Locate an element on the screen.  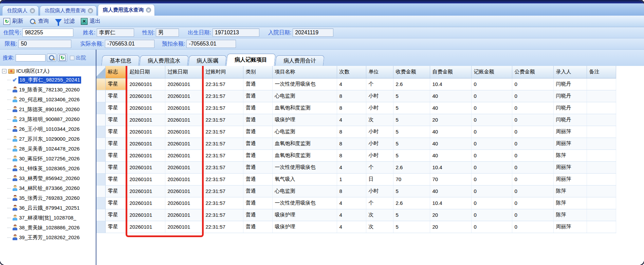
table-row: 零星202601012026010122:31:57普通吸痰护理4次52000周… is located at coordinates (356, 227).